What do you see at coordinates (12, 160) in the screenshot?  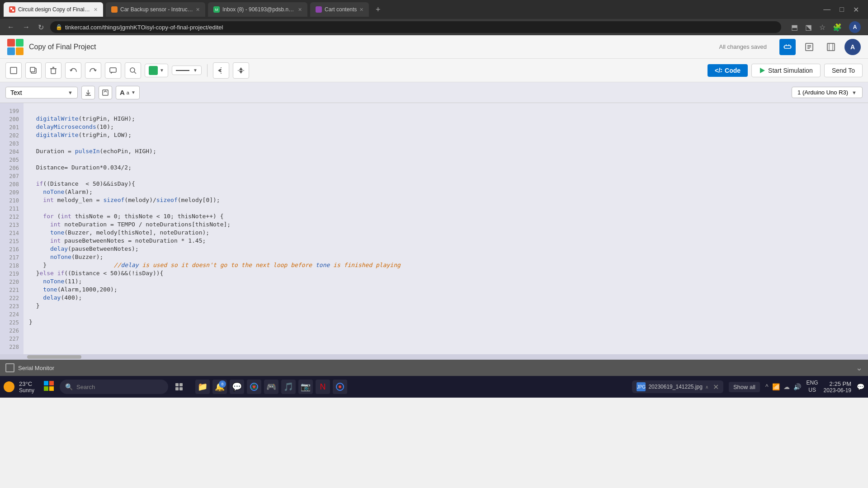 I see `line-number: 205` at bounding box center [12, 160].